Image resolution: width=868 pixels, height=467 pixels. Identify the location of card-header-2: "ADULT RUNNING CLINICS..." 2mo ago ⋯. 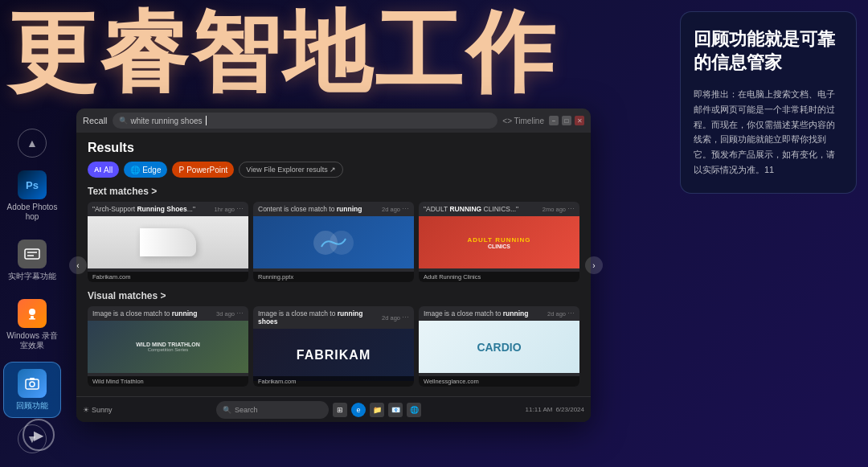
(499, 209).